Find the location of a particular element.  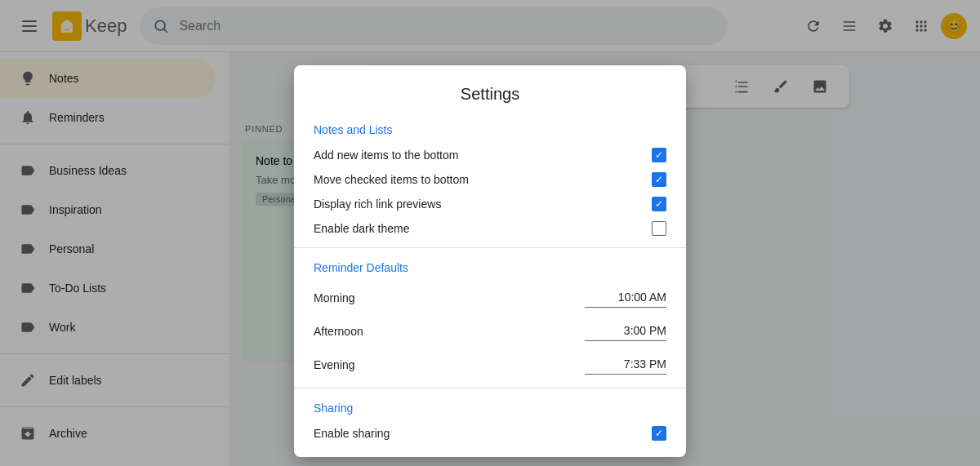

settings-row-add-bottom: Add new items to the bottom is located at coordinates (490, 155).